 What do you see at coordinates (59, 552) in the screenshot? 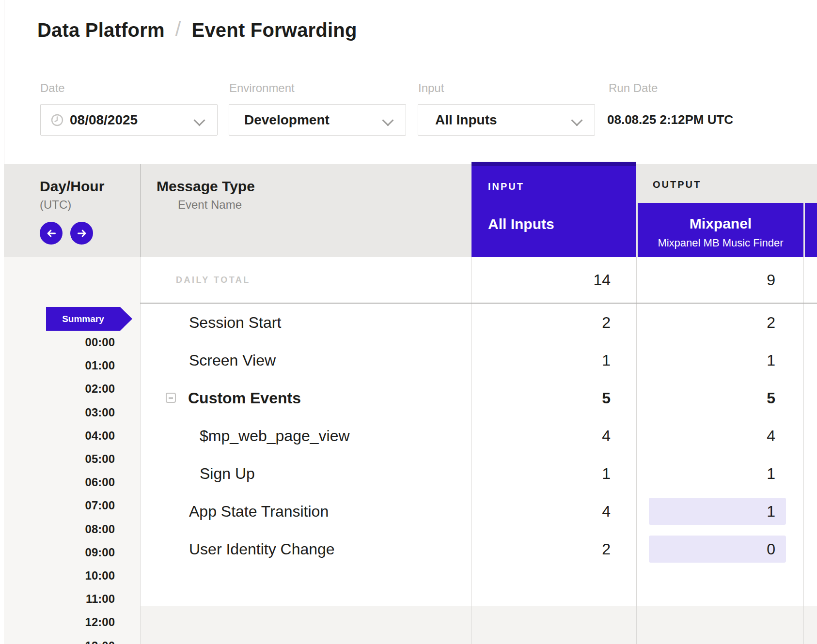
I see `hour-slot-09: 09:00` at bounding box center [59, 552].